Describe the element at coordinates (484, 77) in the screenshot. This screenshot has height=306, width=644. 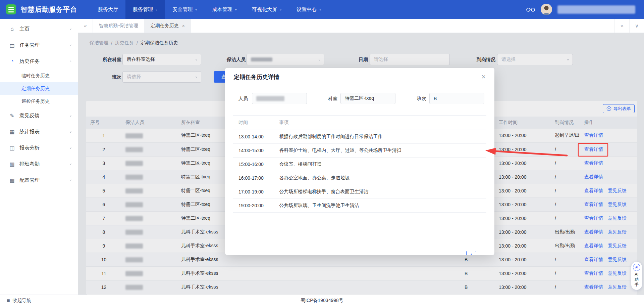
I see `close-icon: ×` at that location.